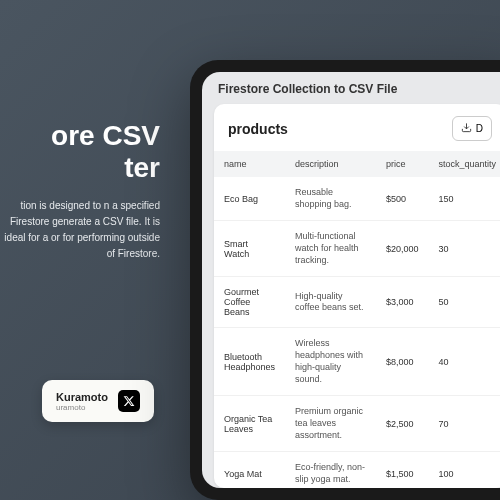  Describe the element at coordinates (85, 230) in the screenshot. I see `hero-description: tion is designed to n a specified Firest…` at that location.